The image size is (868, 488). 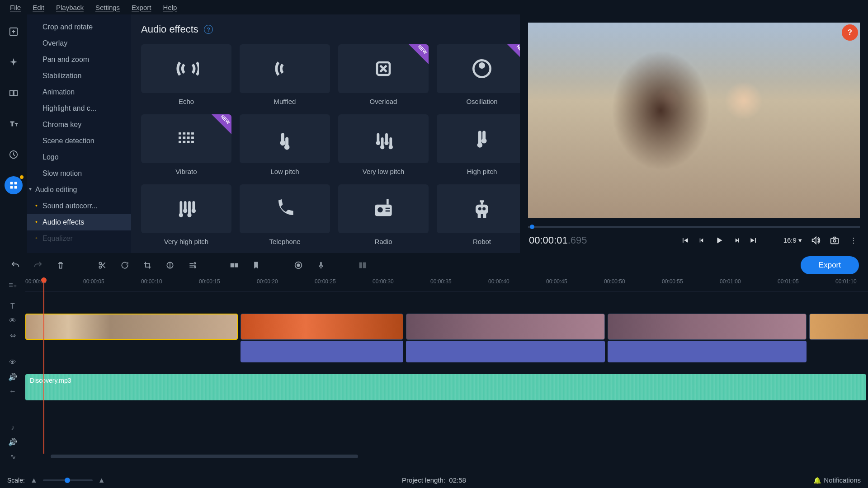 I want to click on rotate-icon, so click(x=125, y=265).